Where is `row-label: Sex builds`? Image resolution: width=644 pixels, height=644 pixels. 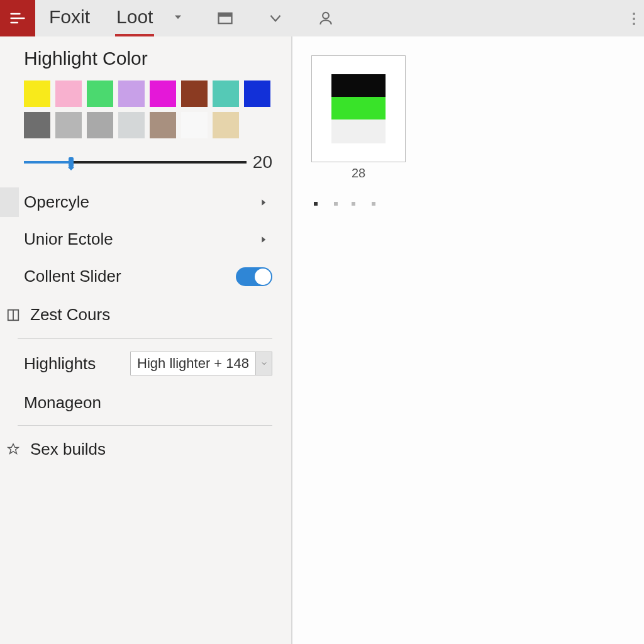 row-label: Sex builds is located at coordinates (68, 449).